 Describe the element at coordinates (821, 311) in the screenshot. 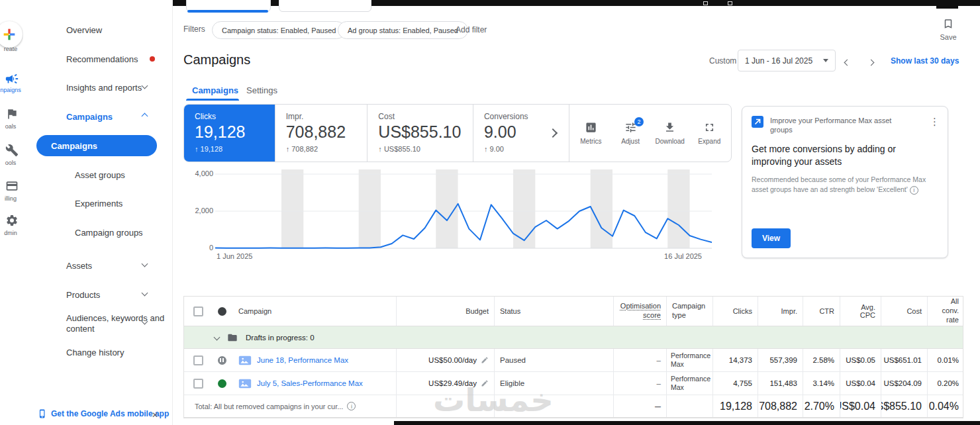

I see `column-header-ctr: CTR` at that location.